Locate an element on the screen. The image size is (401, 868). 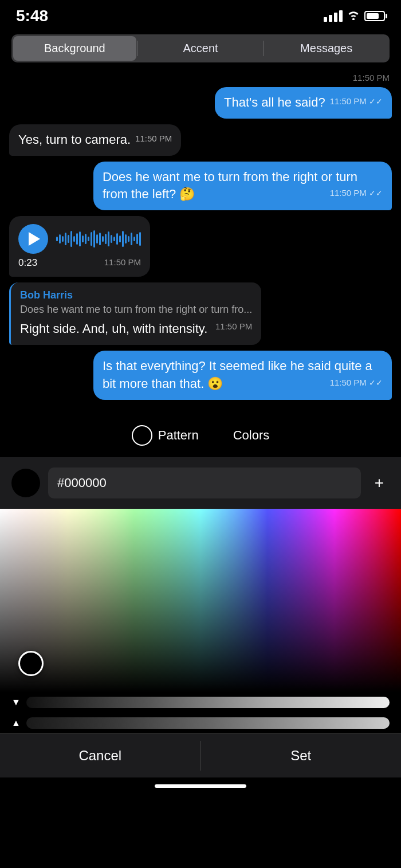
cancel-button: Cancel is located at coordinates (100, 756).